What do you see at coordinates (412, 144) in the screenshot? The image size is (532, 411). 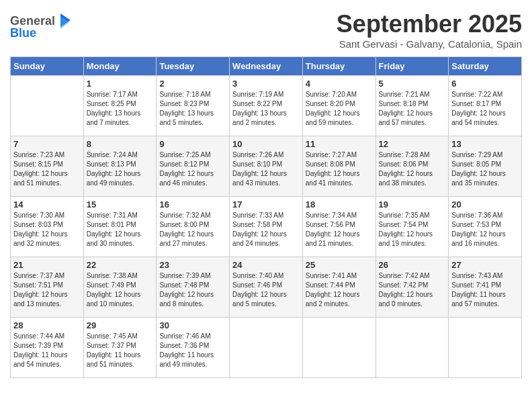 I see `day-number: 12` at bounding box center [412, 144].